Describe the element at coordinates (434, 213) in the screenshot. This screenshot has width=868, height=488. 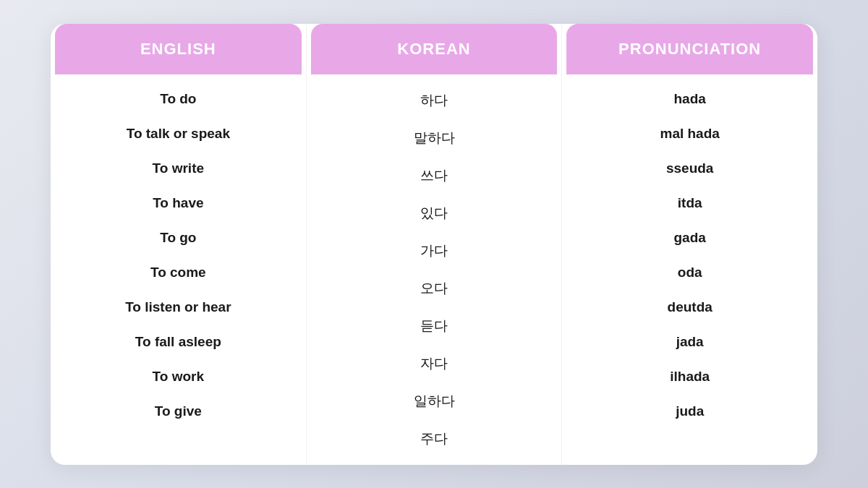
I see `cell-korean-3: 있다` at that location.